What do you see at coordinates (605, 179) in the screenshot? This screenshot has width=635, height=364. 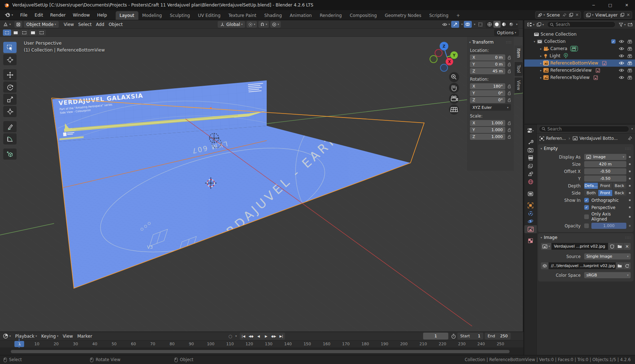 I see `offset-y-field: -0.50` at bounding box center [605, 179].